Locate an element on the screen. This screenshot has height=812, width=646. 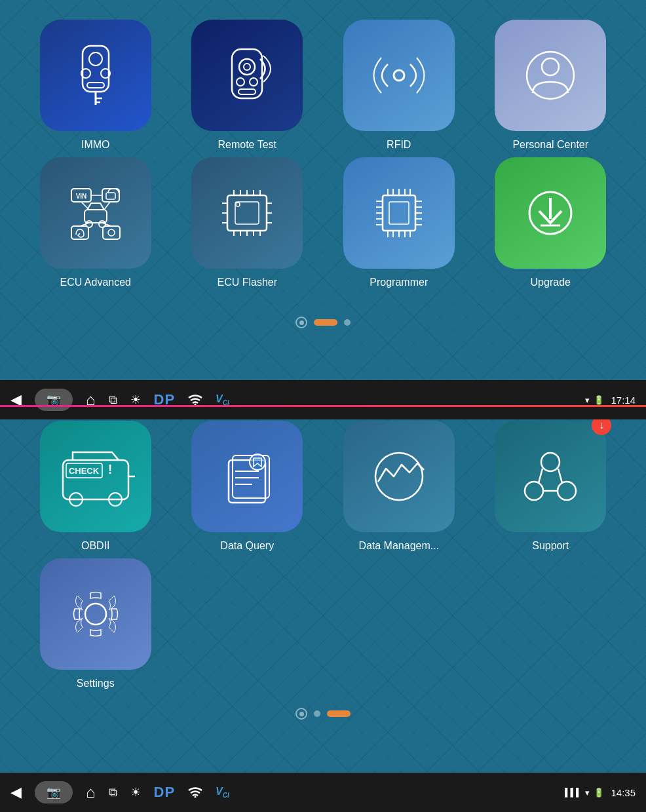
time-display: 17:14 is located at coordinates (623, 400).